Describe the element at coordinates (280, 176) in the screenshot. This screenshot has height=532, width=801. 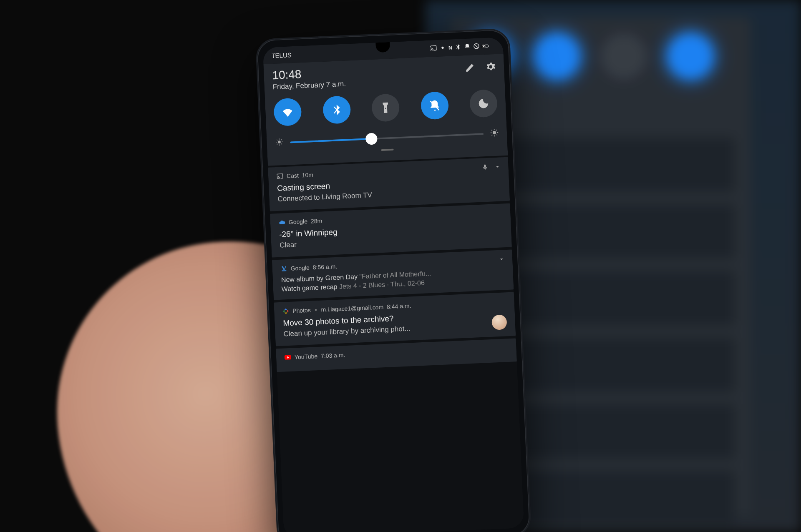
I see `cast-icon` at that location.